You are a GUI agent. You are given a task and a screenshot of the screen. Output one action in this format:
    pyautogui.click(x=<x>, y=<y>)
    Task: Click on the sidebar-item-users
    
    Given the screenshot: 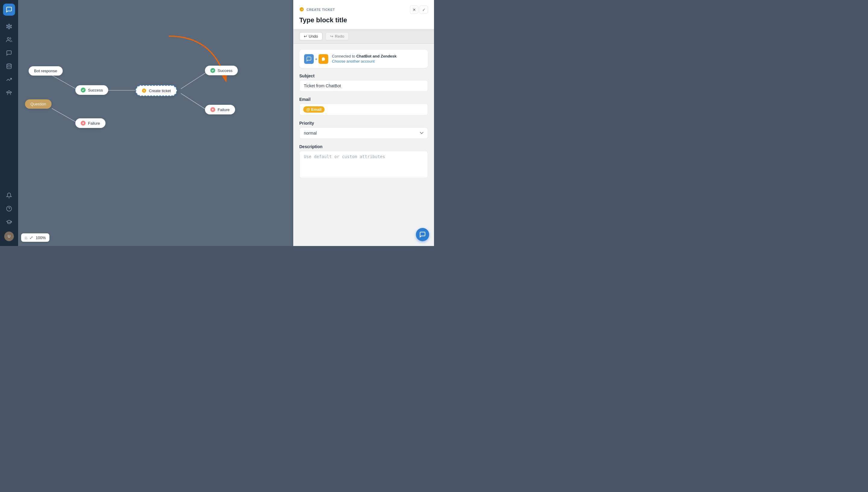 What is the action you would take?
    pyautogui.click(x=9, y=40)
    